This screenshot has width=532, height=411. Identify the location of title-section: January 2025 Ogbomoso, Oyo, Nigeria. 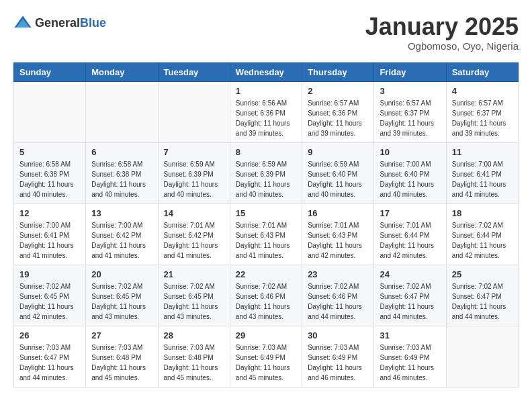
(442, 32).